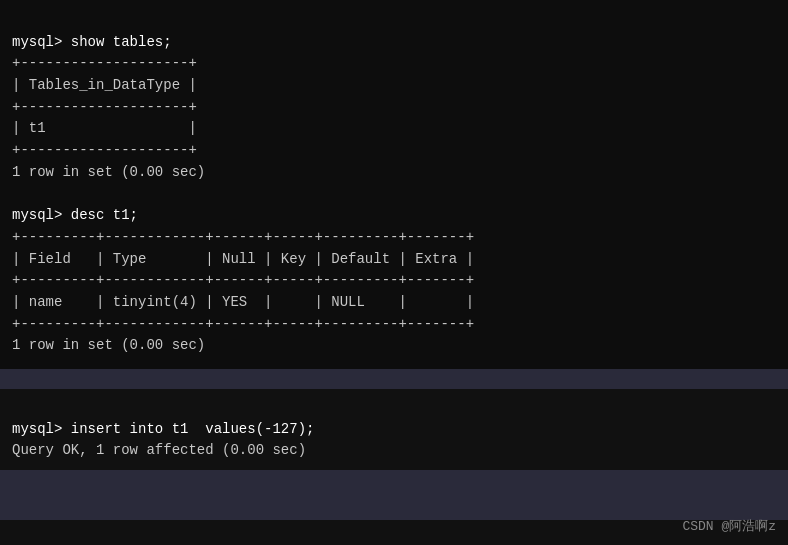 Image resolution: width=788 pixels, height=545 pixels. Describe the element at coordinates (163, 429) in the screenshot. I see `prompt-insert-neg127: mysql> insert into t1 values(-127);` at that location.